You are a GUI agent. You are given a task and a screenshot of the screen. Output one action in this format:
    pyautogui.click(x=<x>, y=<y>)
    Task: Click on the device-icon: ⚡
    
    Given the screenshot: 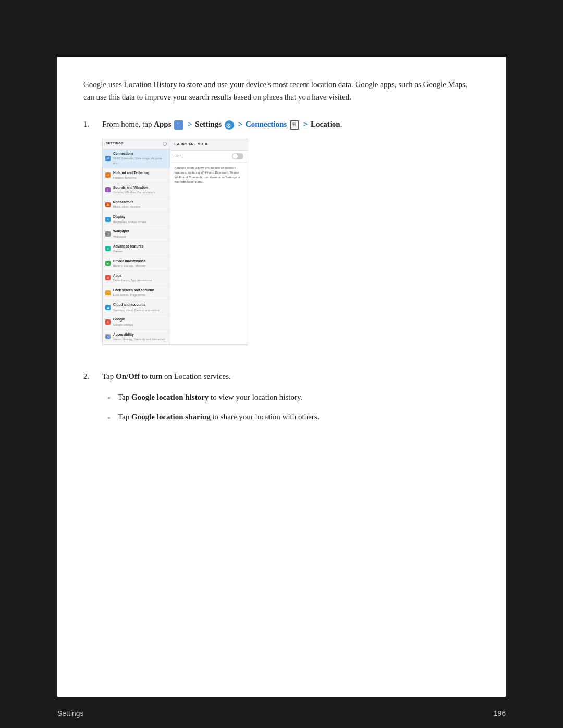 What is the action you would take?
    pyautogui.click(x=108, y=263)
    